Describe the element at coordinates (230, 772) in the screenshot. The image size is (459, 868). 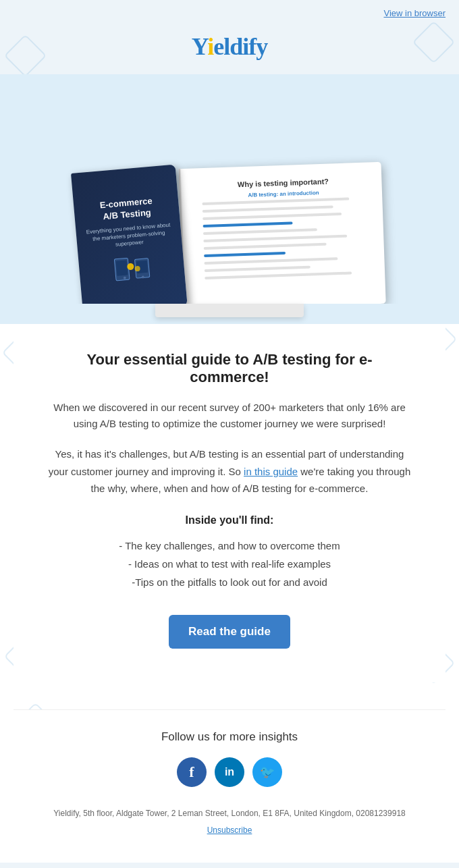
I see `linkedin-icon: in` at that location.